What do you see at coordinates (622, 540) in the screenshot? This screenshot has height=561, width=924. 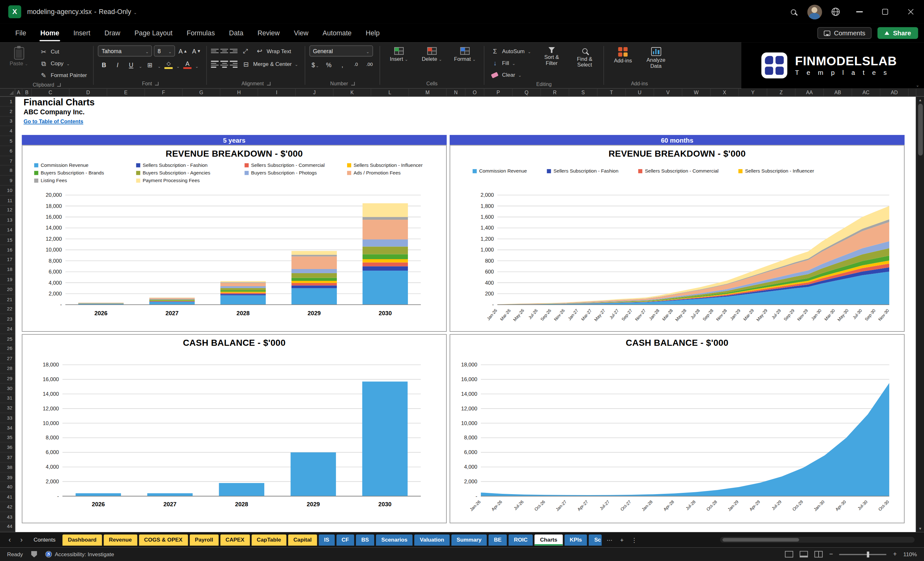 I see `add-sheet-icon: +` at bounding box center [622, 540].